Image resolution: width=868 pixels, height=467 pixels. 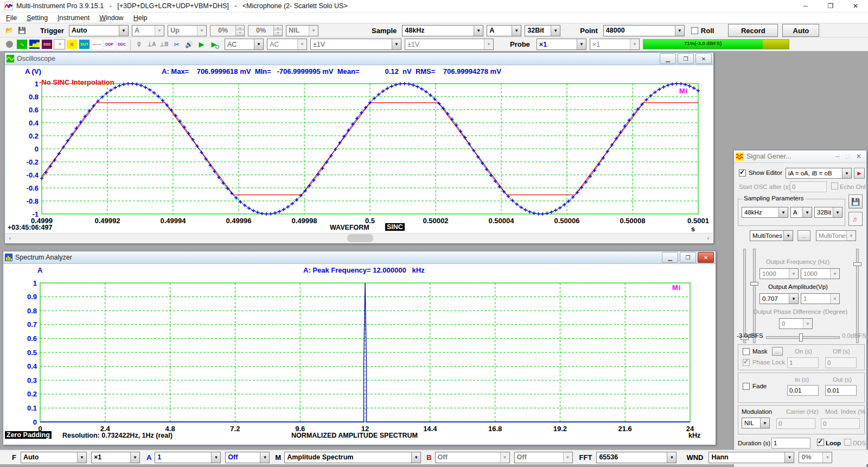 I want to click on siggen-save-button: 💾, so click(x=856, y=201).